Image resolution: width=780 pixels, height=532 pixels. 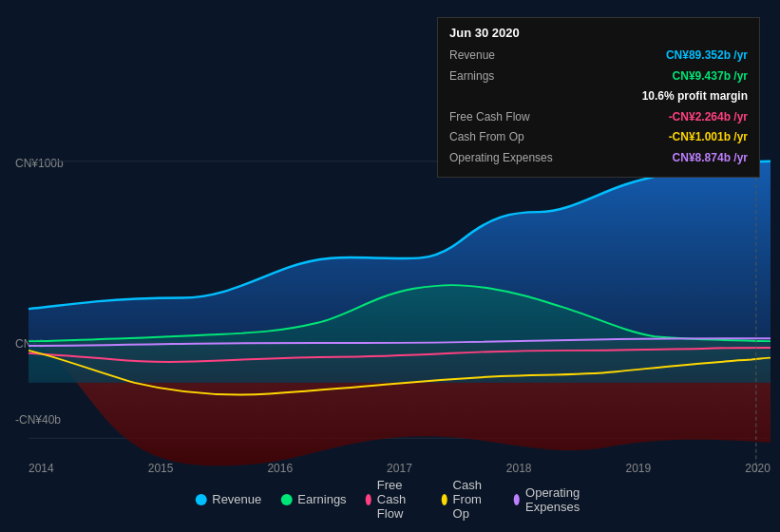 What do you see at coordinates (467, 500) in the screenshot?
I see `legend-item-cashop: Cash From Op` at bounding box center [467, 500].